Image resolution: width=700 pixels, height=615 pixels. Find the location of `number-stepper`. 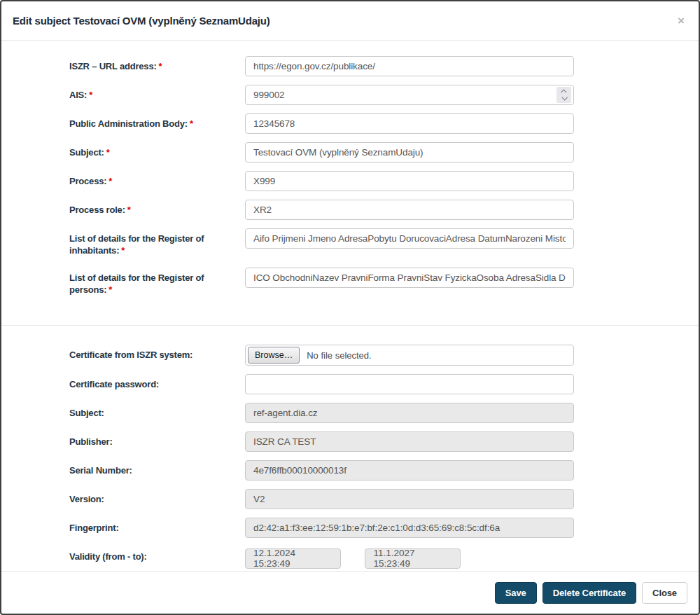

number-stepper is located at coordinates (564, 95).